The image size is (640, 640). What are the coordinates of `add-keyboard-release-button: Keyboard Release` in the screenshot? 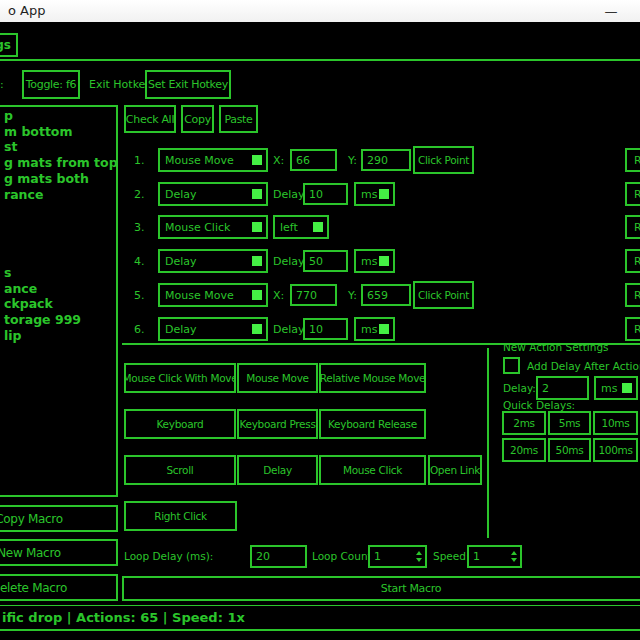 It's located at (372, 424).